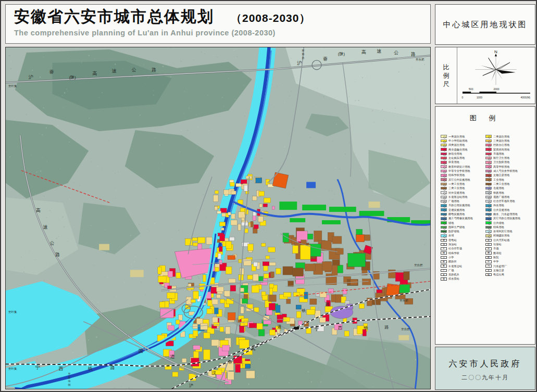 This screenshot has width=537, height=392. Describe the element at coordinates (508, 149) in the screenshot. I see `legend-item: 贸易咨询用地` at that location.